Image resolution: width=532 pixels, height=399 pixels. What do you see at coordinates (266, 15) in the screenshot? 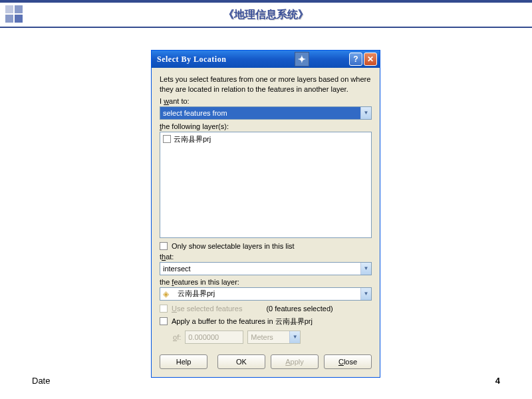
I see `page-title: 《地理信息系统》` at bounding box center [266, 15].